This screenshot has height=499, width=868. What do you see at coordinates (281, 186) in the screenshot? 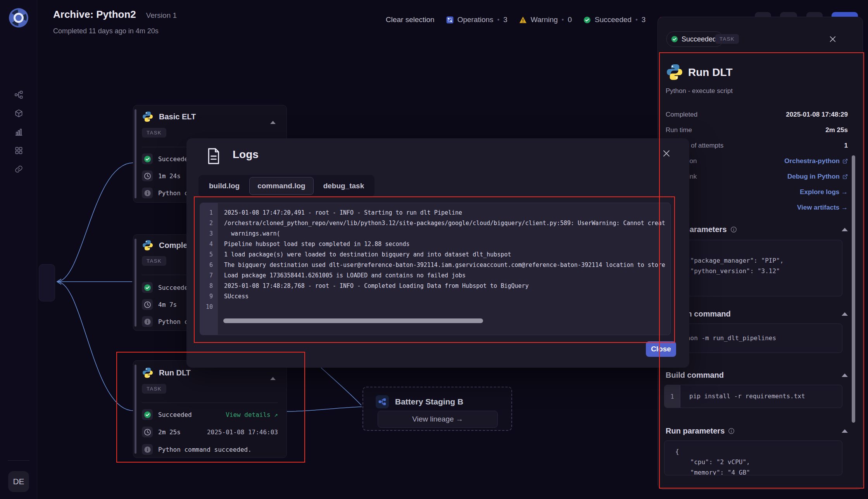
I see `tab-command-log: command.log` at bounding box center [281, 186].